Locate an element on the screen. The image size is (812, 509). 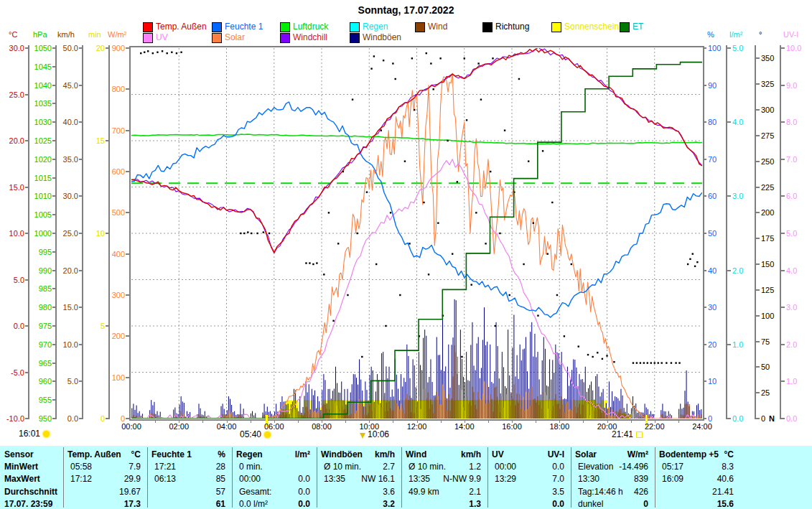
axis-unit-kmh: km/h is located at coordinates (66, 34).